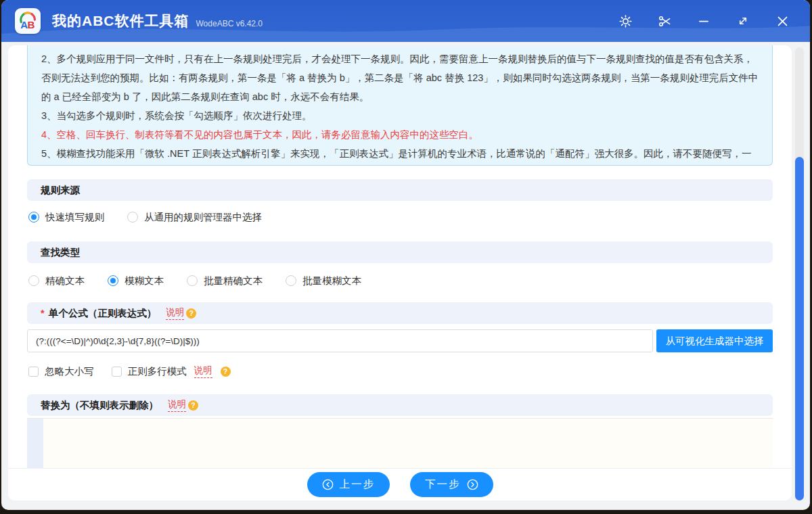 Image resolution: width=812 pixels, height=514 pixels. Describe the element at coordinates (400, 135) in the screenshot. I see `notice-item: 4、空格、回车换行、制表符等看不见的内容也属于文本，因此，请务必留意输入内容中的…` at that location.